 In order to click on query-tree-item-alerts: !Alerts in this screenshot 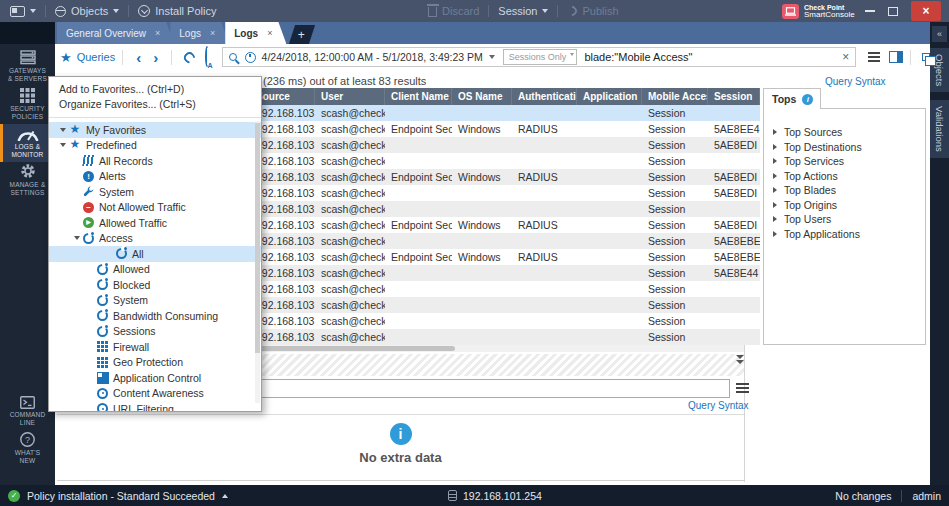, I will do `click(155, 177)`.